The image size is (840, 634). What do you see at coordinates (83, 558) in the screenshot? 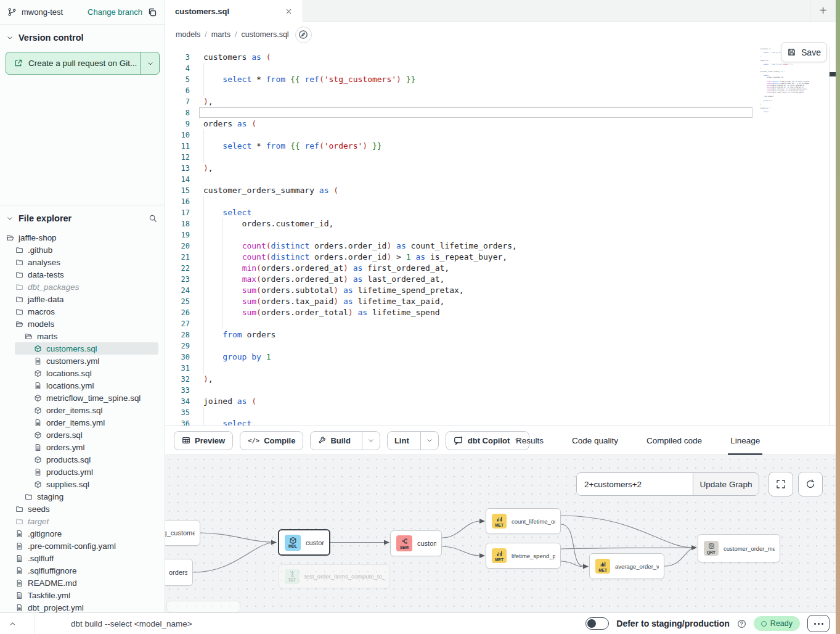
I see `file-tree-item: .sqlfluff` at bounding box center [83, 558].